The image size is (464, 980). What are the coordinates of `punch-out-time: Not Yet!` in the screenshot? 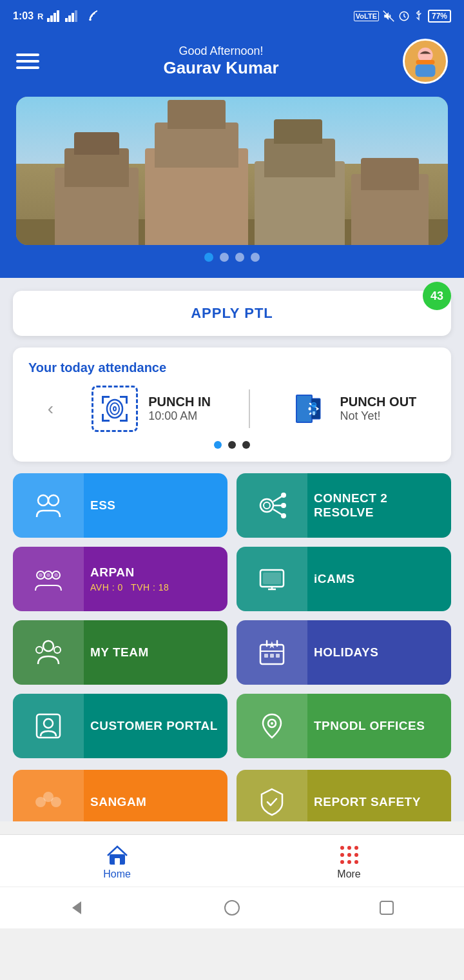 It's located at (378, 416).